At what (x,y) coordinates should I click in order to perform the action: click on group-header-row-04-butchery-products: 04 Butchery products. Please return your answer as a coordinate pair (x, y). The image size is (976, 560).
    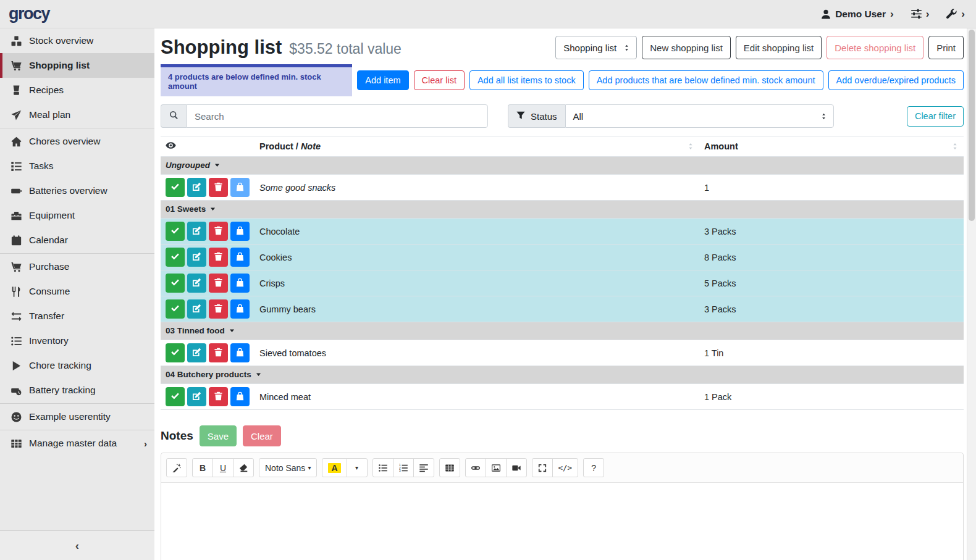
    Looking at the image, I should click on (562, 375).